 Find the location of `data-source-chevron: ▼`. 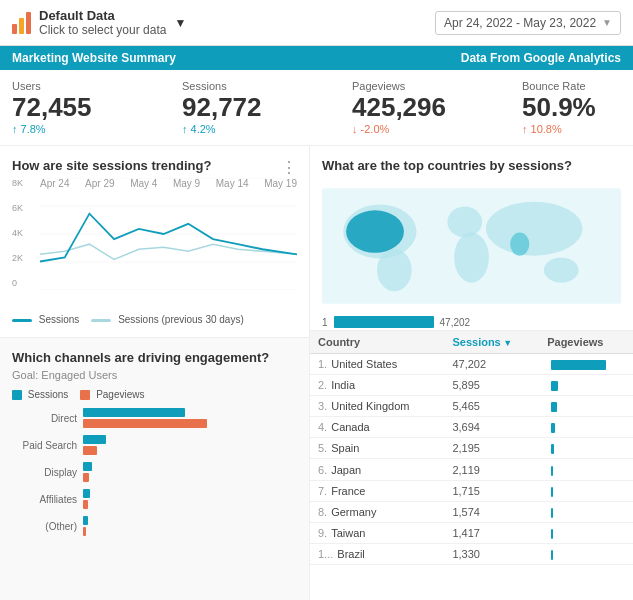

data-source-chevron: ▼ is located at coordinates (180, 23).